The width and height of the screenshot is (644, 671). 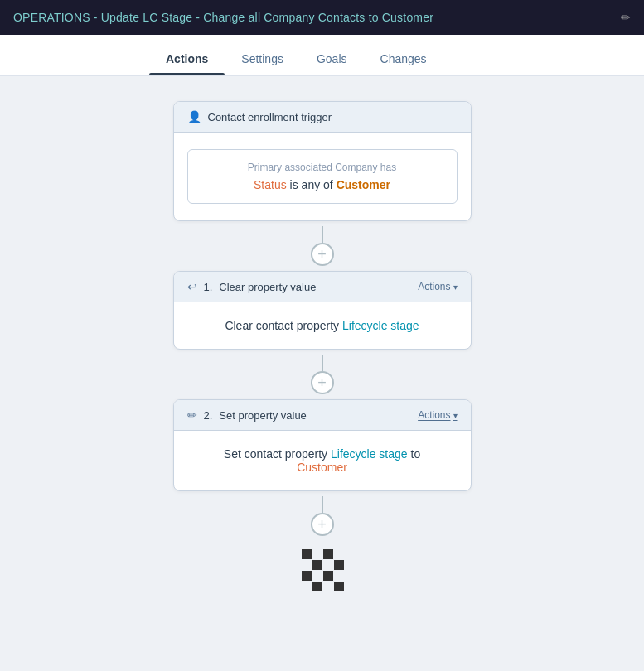 I want to click on step1-node: ↩ 1. Clear property value Actions ▾ Clea…, so click(x=322, y=310).